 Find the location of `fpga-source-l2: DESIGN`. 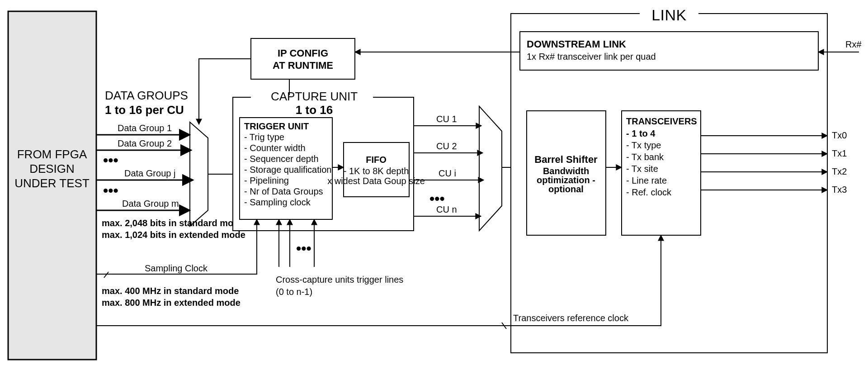

fpga-source-l2: DESIGN is located at coordinates (52, 169).